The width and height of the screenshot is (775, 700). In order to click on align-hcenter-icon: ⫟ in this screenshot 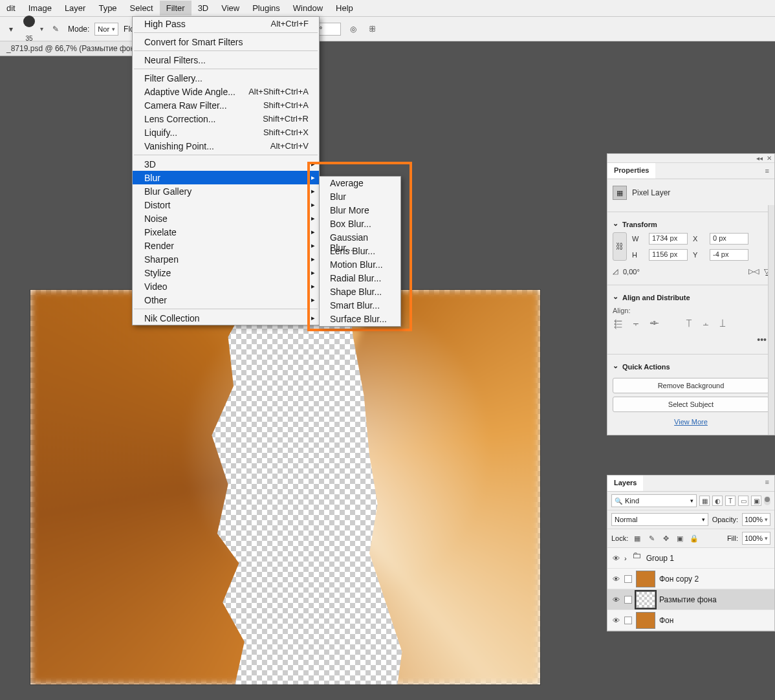, I will do `click(636, 323)`.